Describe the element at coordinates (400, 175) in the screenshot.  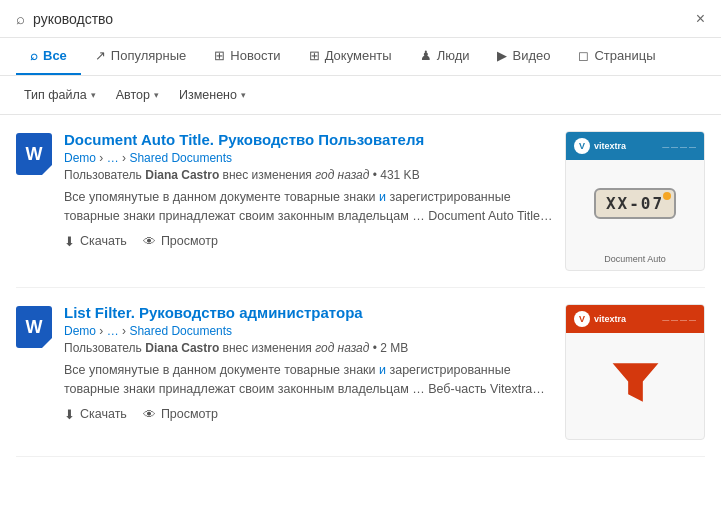
I see `meta-size: 431 KB` at that location.